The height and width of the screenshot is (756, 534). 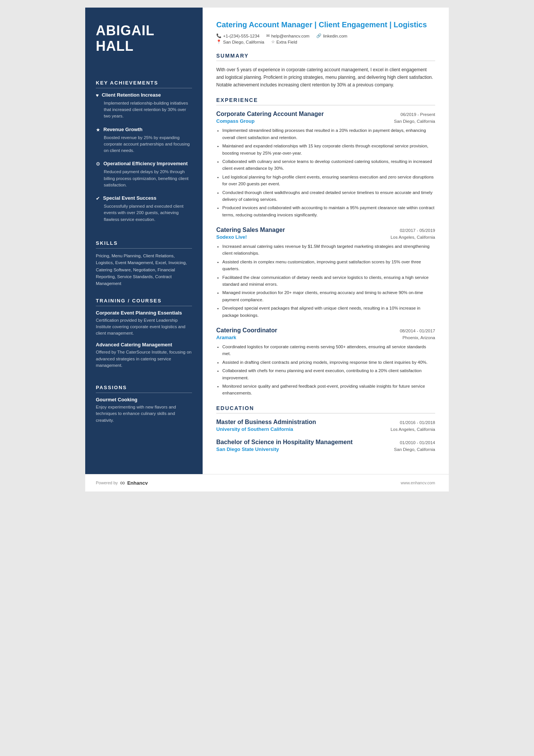 What do you see at coordinates (144, 241) in the screenshot?
I see `sidebar: ABIGAIL HALL KEY ACHIEVEMENTS ♥ Client R…` at bounding box center [144, 241].